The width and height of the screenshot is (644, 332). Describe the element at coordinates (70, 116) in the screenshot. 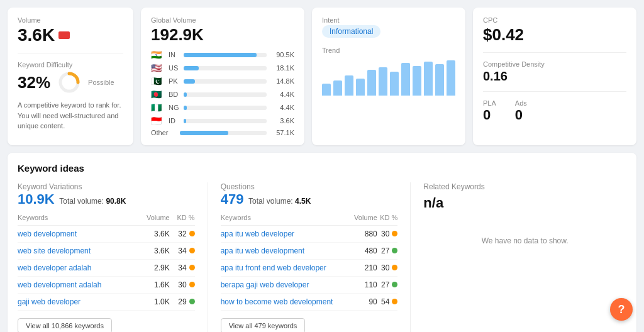

I see `kd-description: A competitive keyword to rank for. You w…` at that location.